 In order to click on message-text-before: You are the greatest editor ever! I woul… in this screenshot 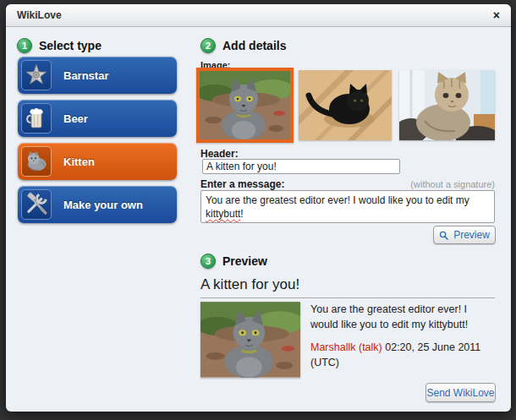, I will do `click(338, 200)`.